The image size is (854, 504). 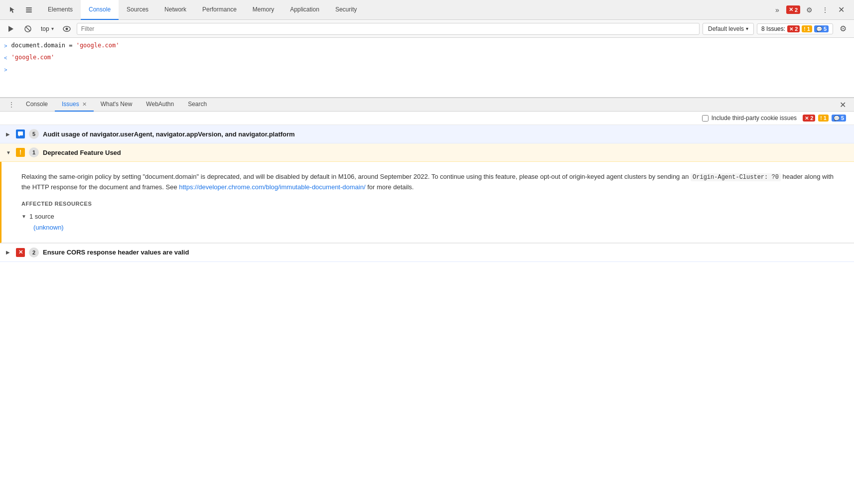 I want to click on source-count-label: 1 source, so click(x=42, y=216).